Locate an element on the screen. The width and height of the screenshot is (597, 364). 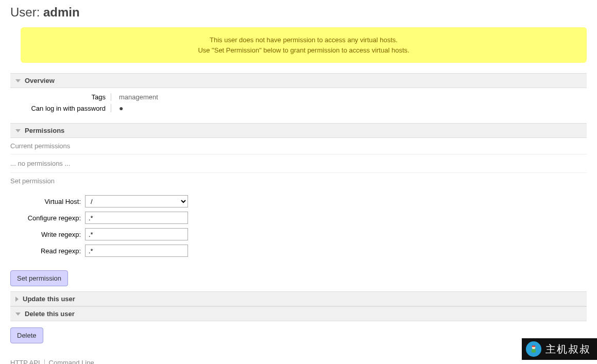
section-update-title: Update this user is located at coordinates (49, 299).